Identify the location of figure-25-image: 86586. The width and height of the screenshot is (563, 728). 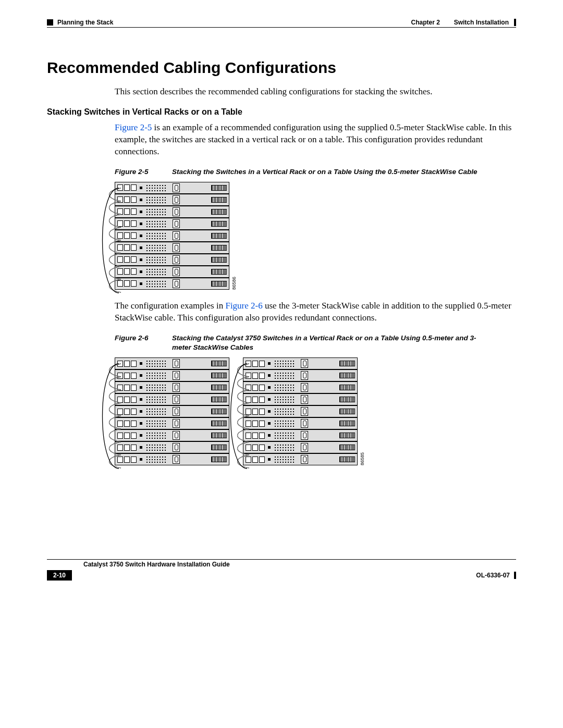
(282, 236).